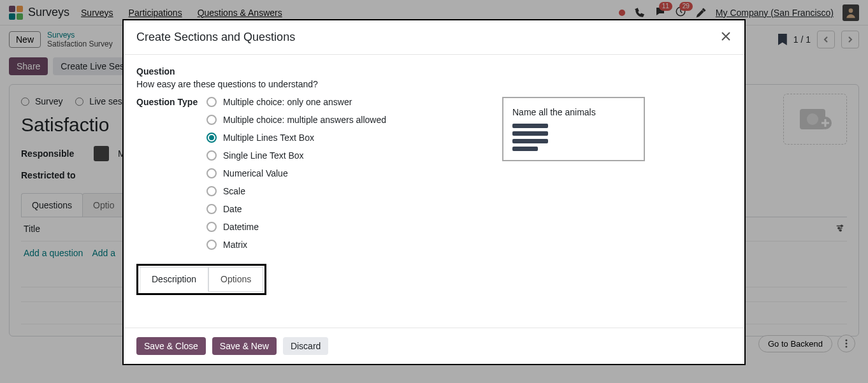 The image size is (868, 383). I want to click on discard-button: Discard, so click(306, 346).